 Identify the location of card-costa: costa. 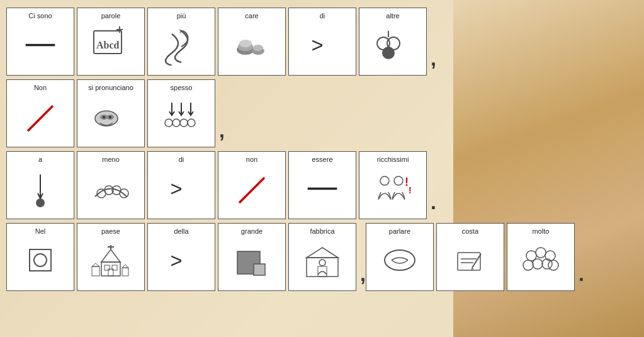
(470, 257).